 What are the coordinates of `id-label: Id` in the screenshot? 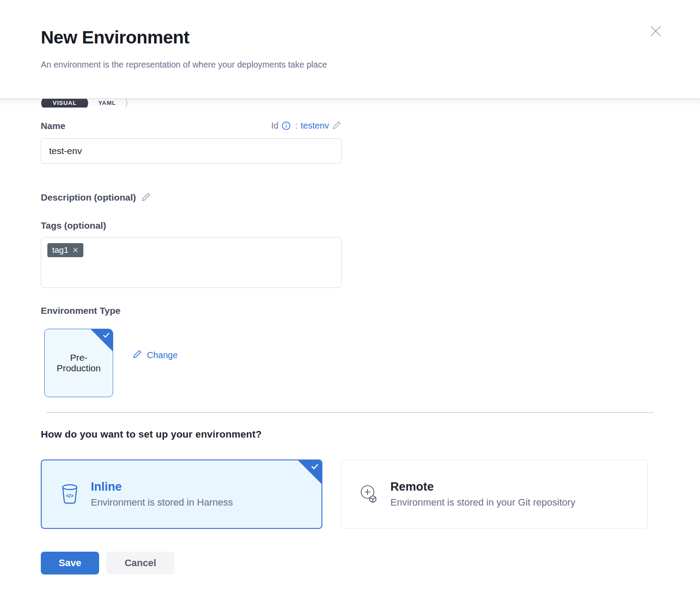 It's located at (275, 126).